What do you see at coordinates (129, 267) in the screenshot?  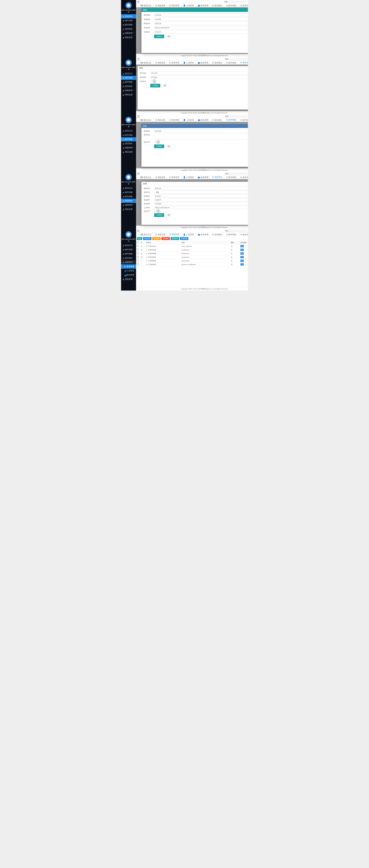 I see `nav-menu-mgmt: ☰菜单管理` at bounding box center [129, 267].